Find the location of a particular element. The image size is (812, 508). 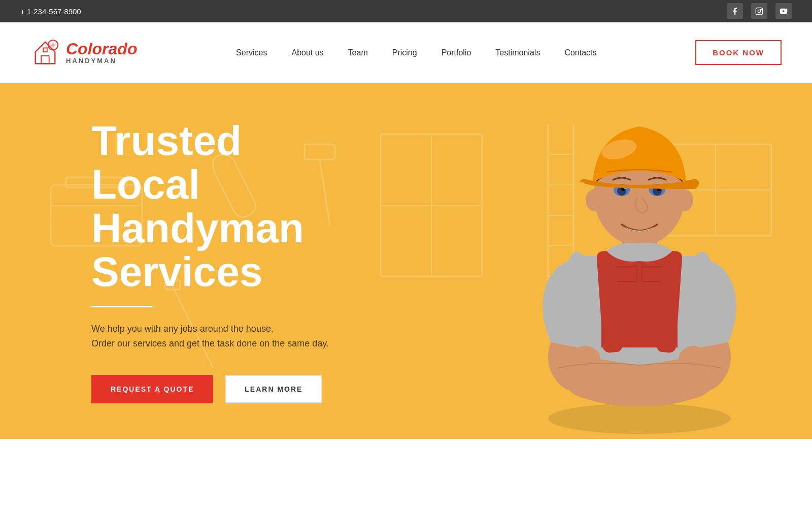

phone-number: + 1-234-567-8900 is located at coordinates (51, 11).